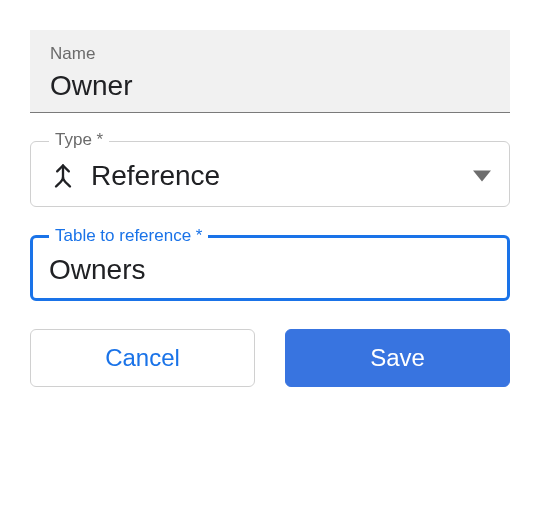  I want to click on cancel-button: Cancel, so click(142, 358).